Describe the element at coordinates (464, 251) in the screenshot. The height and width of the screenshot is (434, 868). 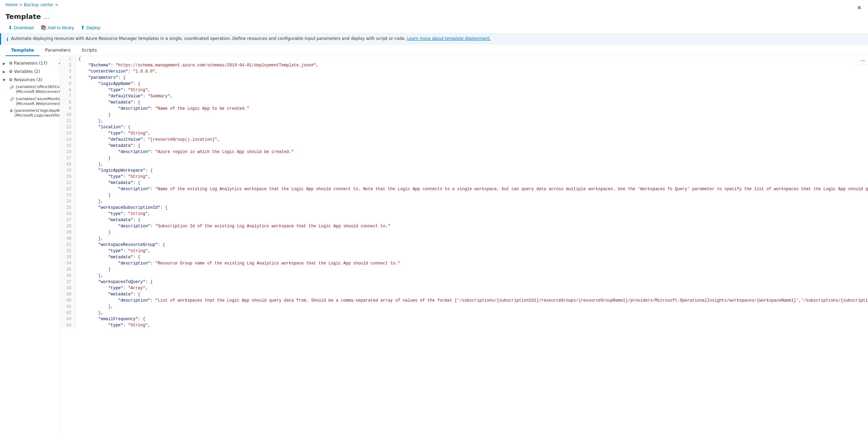
I see `table-row: 32 "type": "string",` at that location.